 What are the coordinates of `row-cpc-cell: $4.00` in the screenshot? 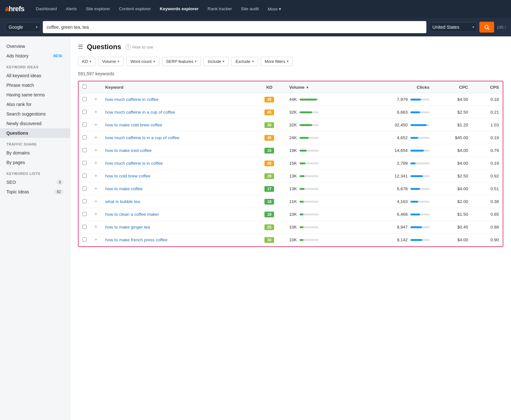 It's located at (453, 163).